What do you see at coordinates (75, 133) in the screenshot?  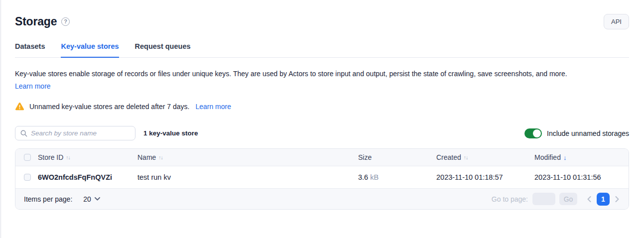 I see `search-box` at bounding box center [75, 133].